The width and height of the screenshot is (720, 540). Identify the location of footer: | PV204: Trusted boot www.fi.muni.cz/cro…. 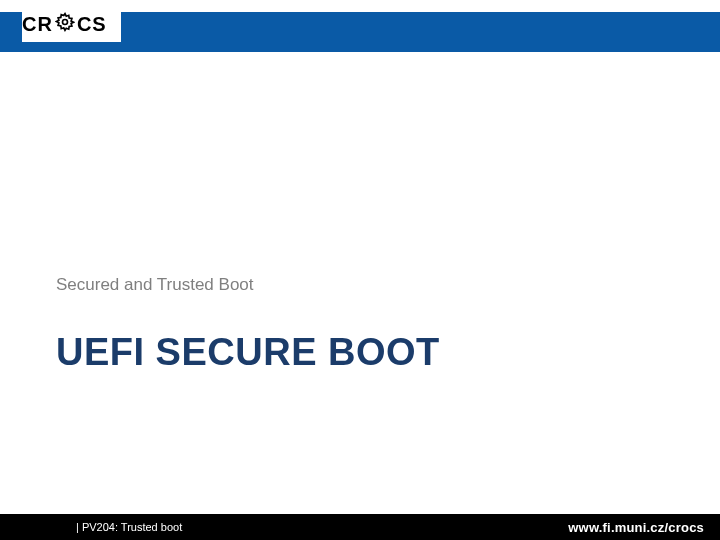
(360, 527).